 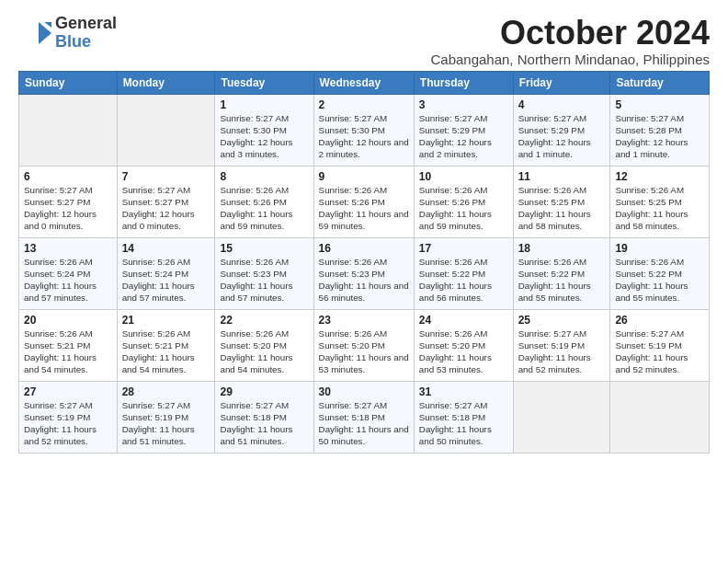 What do you see at coordinates (68, 417) in the screenshot?
I see `table-row: 27Sunrise: 5:27 AM Sunset: 5:19 PM Dayli…` at bounding box center [68, 417].